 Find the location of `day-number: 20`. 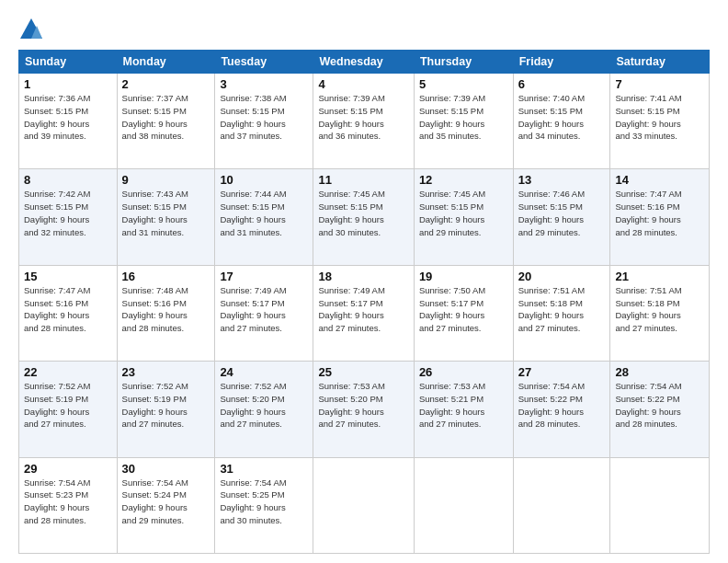

day-number: 20 is located at coordinates (563, 276).